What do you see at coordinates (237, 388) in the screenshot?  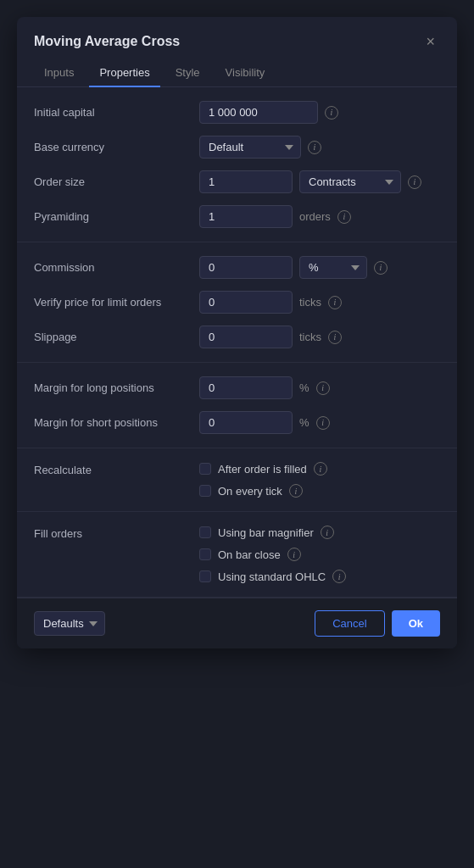 I see `margin-long-row: Margin for long positions % i` at bounding box center [237, 388].